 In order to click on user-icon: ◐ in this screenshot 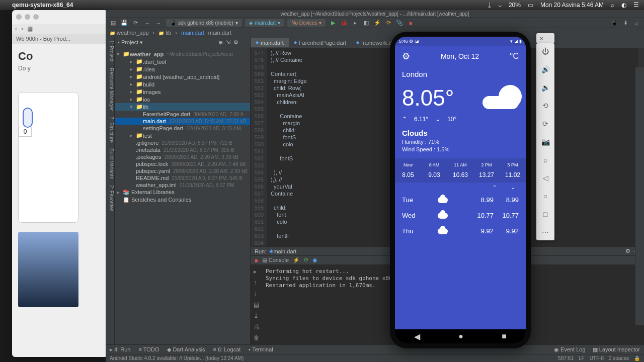, I will do `click(624, 5)`.